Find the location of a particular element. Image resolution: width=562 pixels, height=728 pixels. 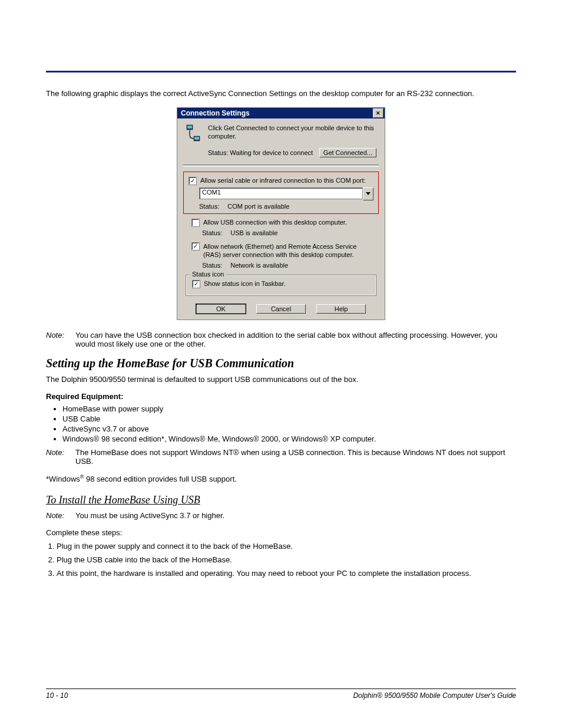

taskbar-icon-label: Show status icon in Taskbar. is located at coordinates (245, 284).